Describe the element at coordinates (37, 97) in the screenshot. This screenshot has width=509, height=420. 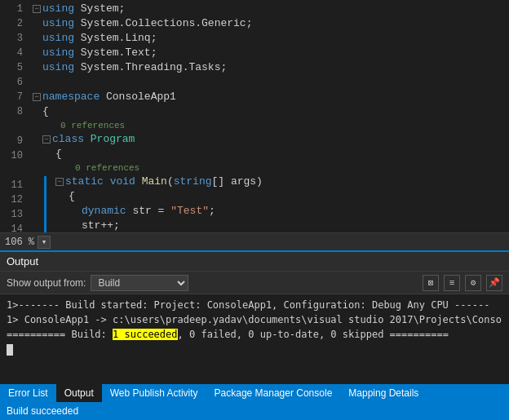
I see `collapse-icon-7: −` at that location.